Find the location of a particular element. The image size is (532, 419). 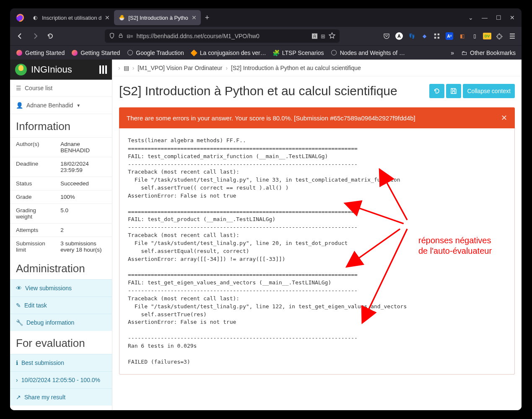

alert-text: There are some errors in your answer. Yo… is located at coordinates (271, 118).